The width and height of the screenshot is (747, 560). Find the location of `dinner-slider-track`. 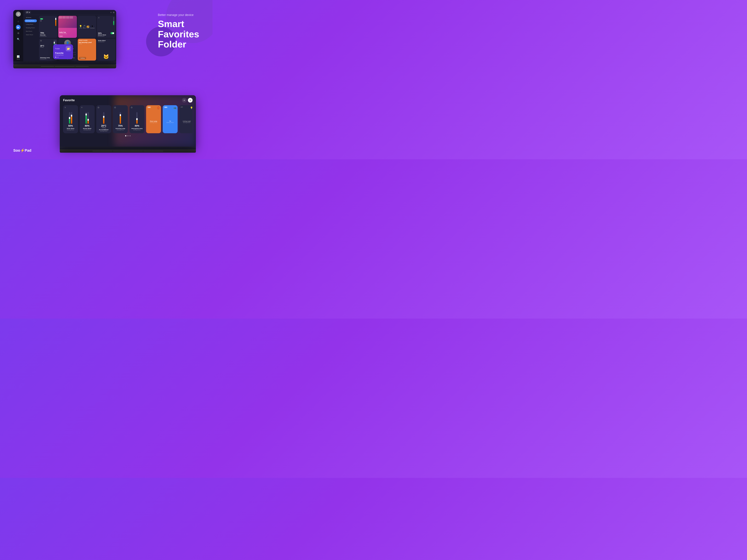

dinner-slider-track is located at coordinates (113, 21).